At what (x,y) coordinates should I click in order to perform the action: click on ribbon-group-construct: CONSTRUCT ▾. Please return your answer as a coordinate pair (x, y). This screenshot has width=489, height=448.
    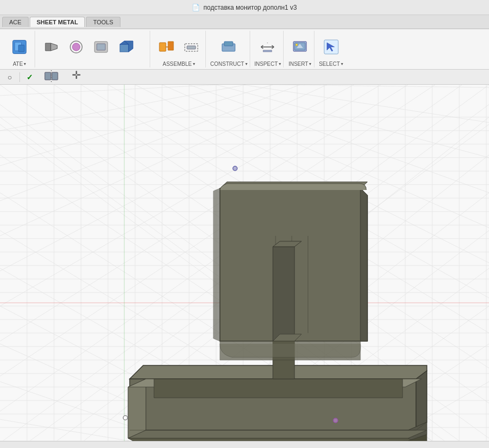
    Looking at the image, I should click on (229, 49).